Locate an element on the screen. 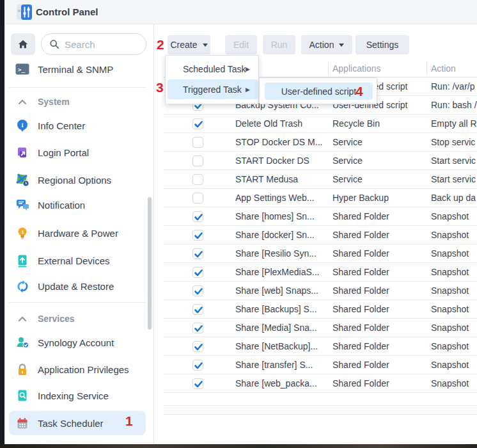 Image resolution: width=477 pixels, height=448 pixels. annotation-step-1: 1 is located at coordinates (129, 421).